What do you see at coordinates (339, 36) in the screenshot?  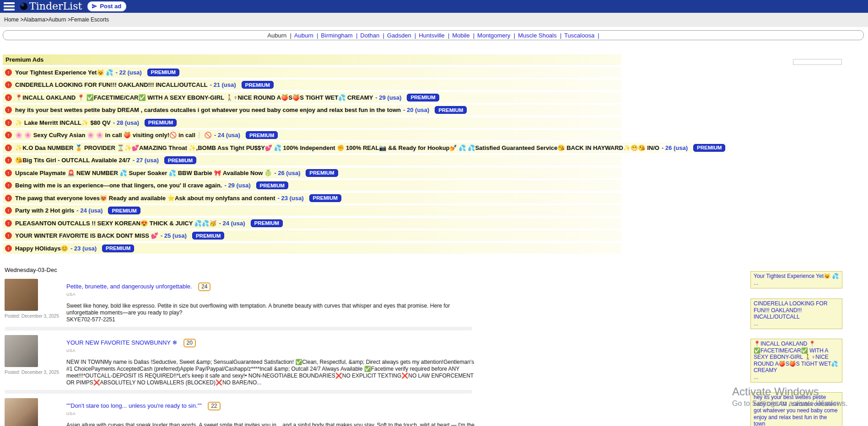 I see `city-link-birmingham: Birmingham` at bounding box center [339, 36].